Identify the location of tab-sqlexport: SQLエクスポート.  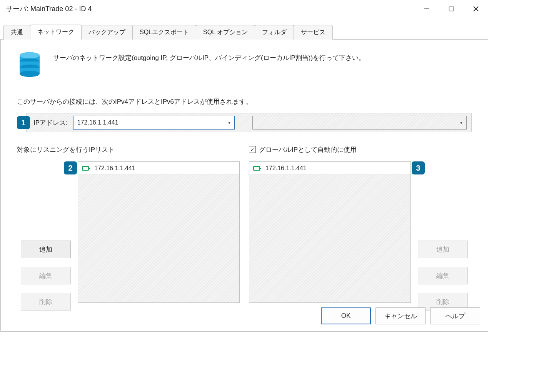
(164, 32).